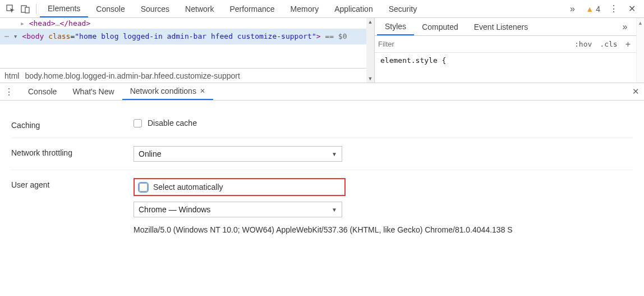 The image size is (644, 296). Describe the element at coordinates (172, 123) in the screenshot. I see `disable-cache-label: Disable cache` at that location.